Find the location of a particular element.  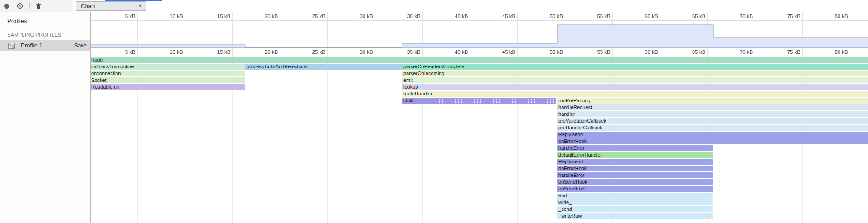

flame-frame-readable-on: Readable.on is located at coordinates (168, 87).